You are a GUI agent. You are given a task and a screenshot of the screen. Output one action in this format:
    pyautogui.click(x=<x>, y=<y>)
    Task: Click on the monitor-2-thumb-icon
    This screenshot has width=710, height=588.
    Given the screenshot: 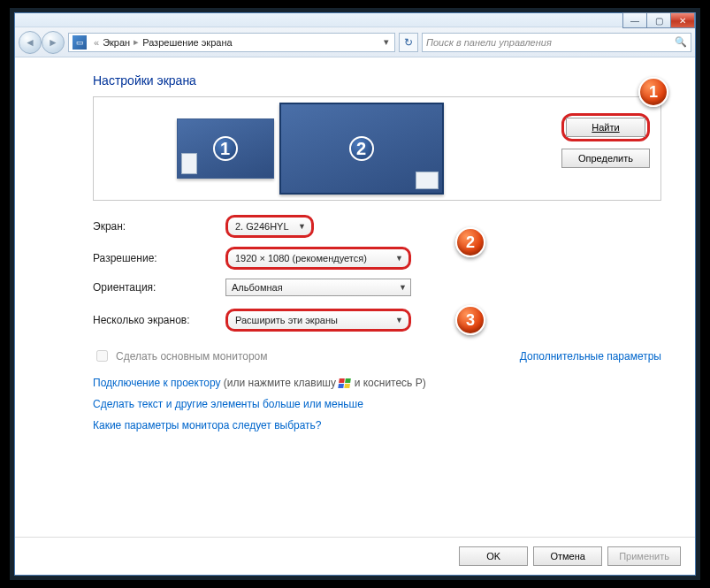 What is the action you would take?
    pyautogui.click(x=427, y=180)
    